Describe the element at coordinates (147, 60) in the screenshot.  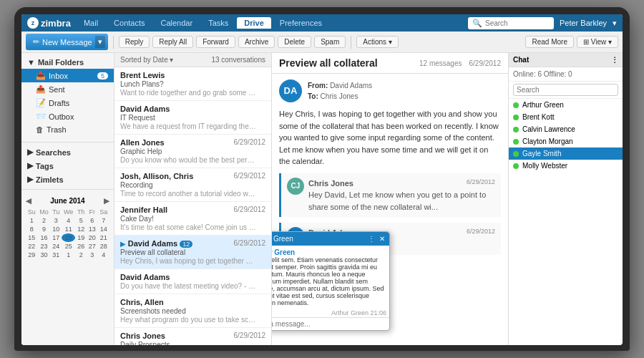
I see `sort-label: Sorted by Date ▾` at that location.